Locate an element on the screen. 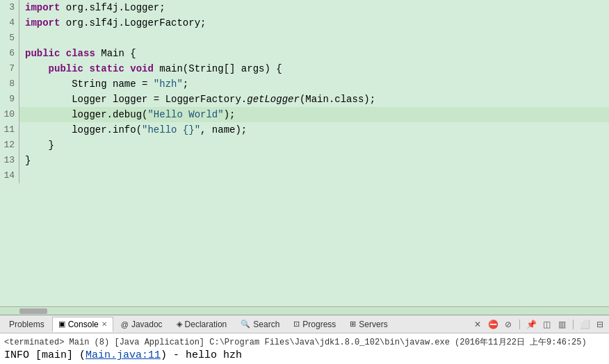 This screenshot has width=609, height=364. code-line: 6public class Main { is located at coordinates (304, 53).